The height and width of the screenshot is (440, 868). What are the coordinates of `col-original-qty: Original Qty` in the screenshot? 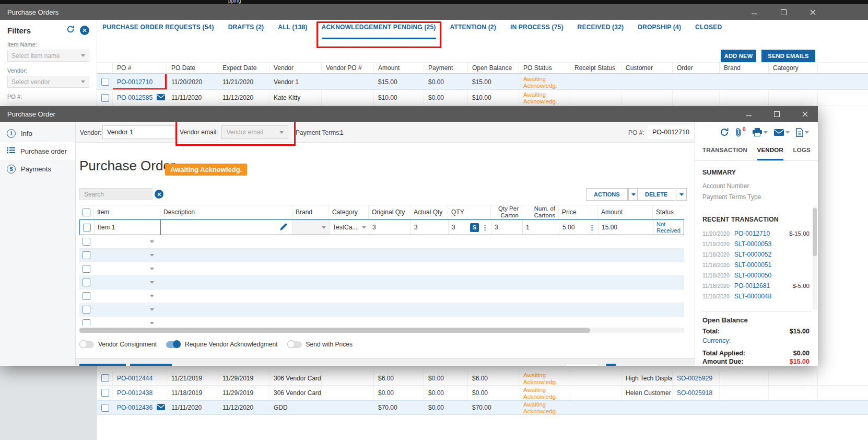 It's located at (390, 212).